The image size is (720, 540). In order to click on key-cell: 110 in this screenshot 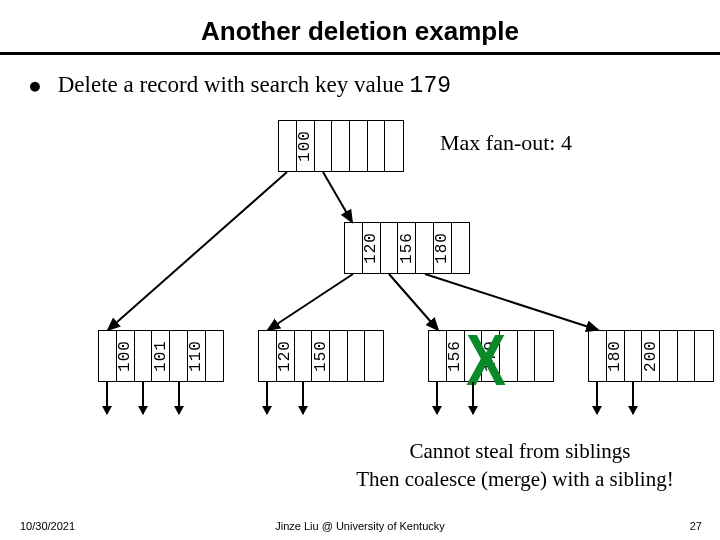, I will do `click(197, 356)`.